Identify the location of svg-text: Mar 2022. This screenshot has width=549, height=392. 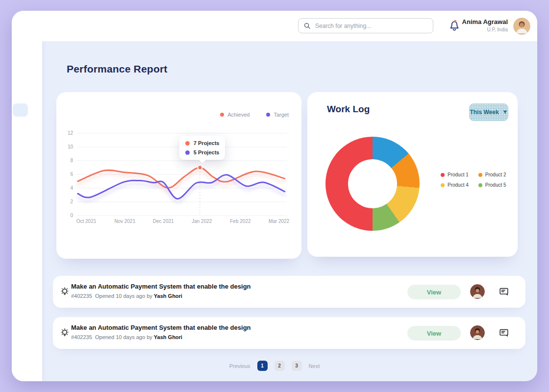
(279, 221).